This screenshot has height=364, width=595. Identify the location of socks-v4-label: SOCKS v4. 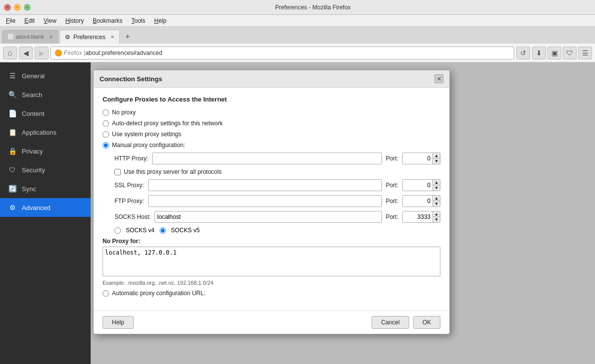
(140, 230).